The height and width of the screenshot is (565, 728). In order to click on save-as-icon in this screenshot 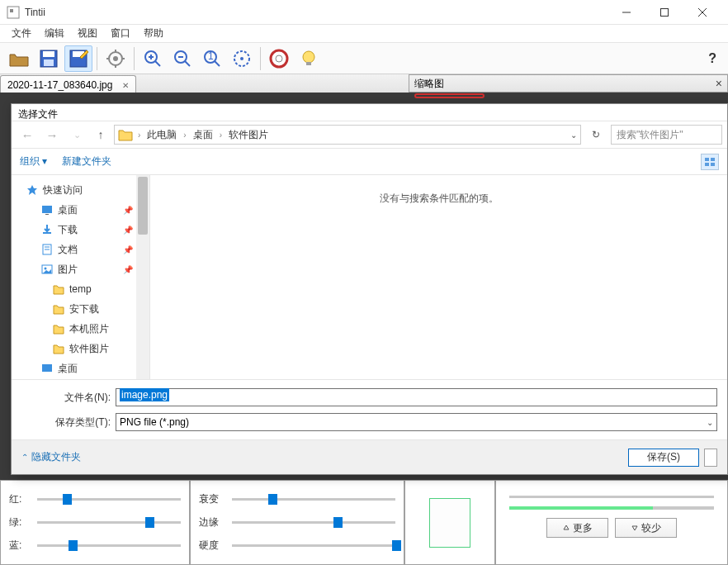, I will do `click(78, 59)`.